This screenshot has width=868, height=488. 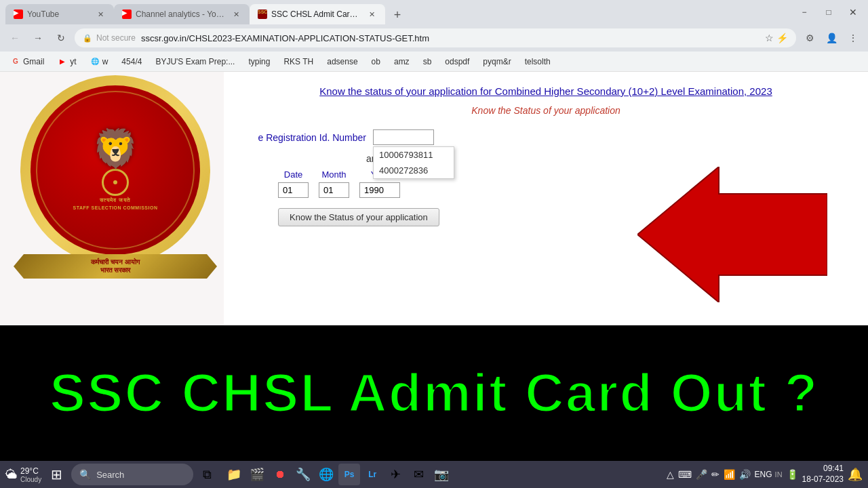 I want to click on camera-button: 📷, so click(x=441, y=474).